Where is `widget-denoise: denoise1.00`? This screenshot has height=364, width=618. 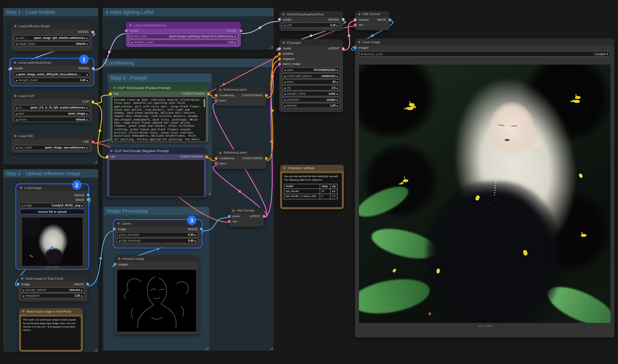 widget-denoise: denoise1.00 is located at coordinates (311, 105).